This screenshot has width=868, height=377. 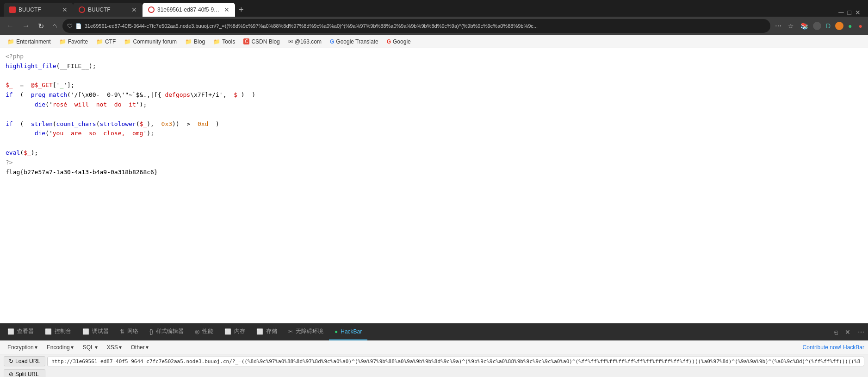 I want to click on console-icon: ⬜, so click(x=48, y=332).